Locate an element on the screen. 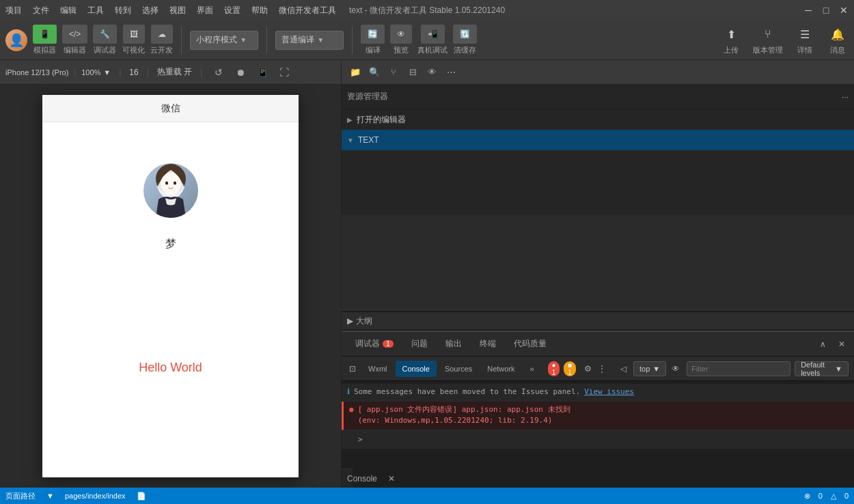 The image size is (854, 504). menu-item-select: 选择 is located at coordinates (150, 11).